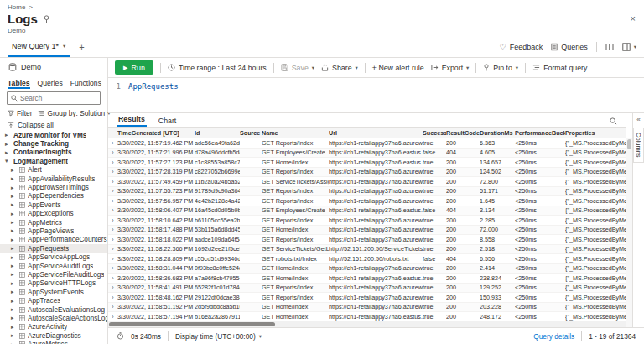 This screenshot has height=344, width=644. What do you see at coordinates (376, 96) in the screenshot?
I see `query-editor: 1 AppRequests` at bounding box center [376, 96].